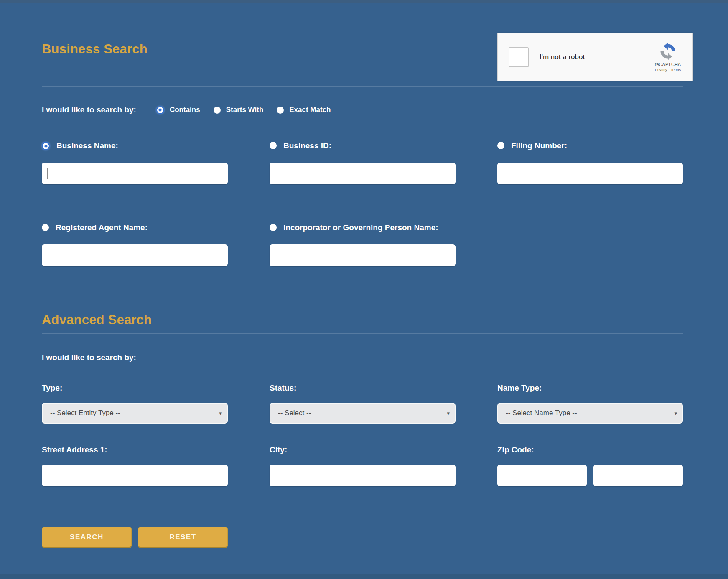 Image resolution: width=728 pixels, height=579 pixels. Describe the element at coordinates (542, 475) in the screenshot. I see `zip-code-input` at that location.